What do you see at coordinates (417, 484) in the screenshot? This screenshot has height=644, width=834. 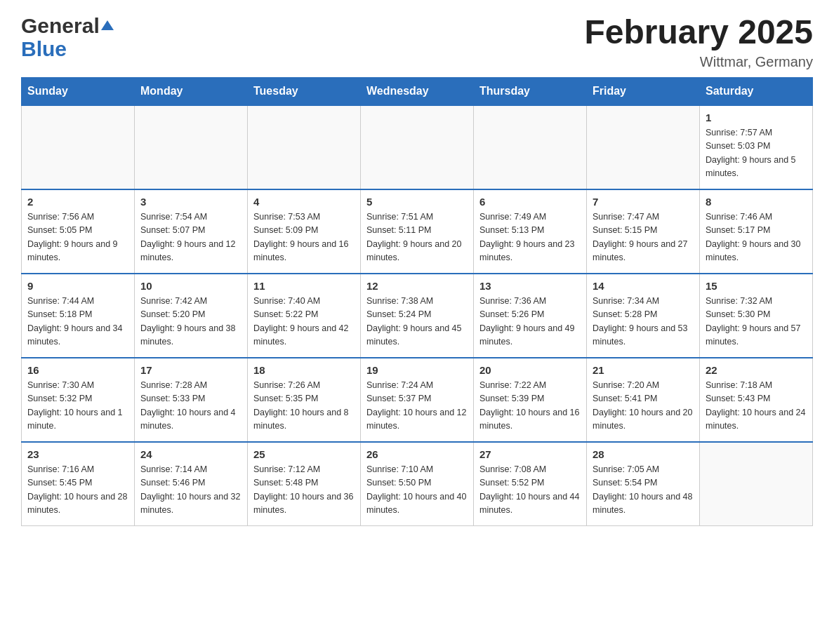 I see `calendar-week-row: 23Sunrise: 7:16 AM Sunset: 5:45 PM Dayli…` at bounding box center [417, 484].